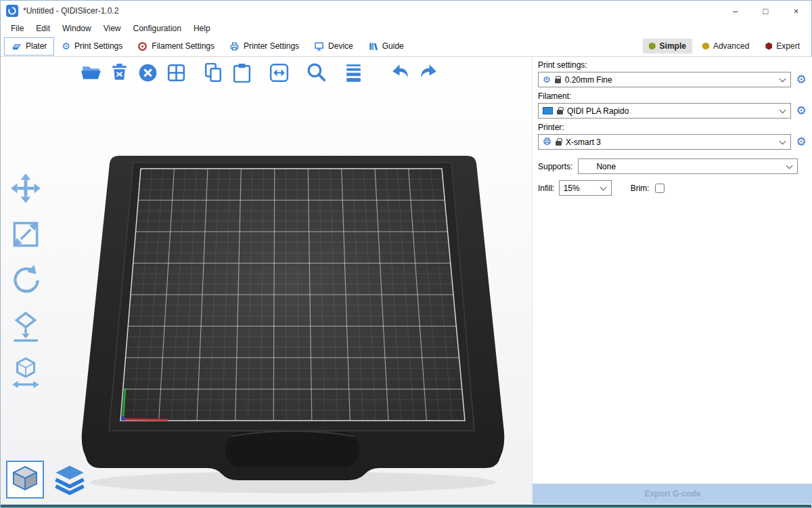 The width and height of the screenshot is (812, 508). I want to click on 3d-editor-view-button, so click(25, 480).